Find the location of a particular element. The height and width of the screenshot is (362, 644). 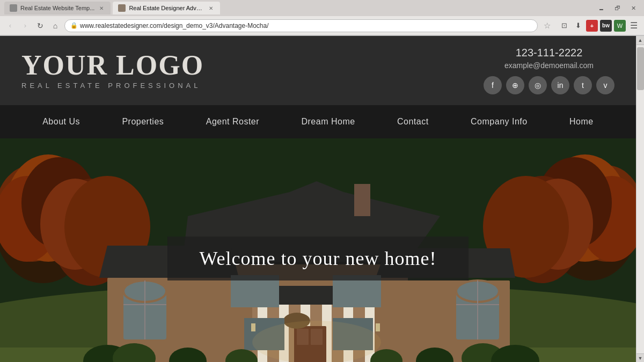

window-controls: 🗕 🗗 ✕ is located at coordinates (617, 8).